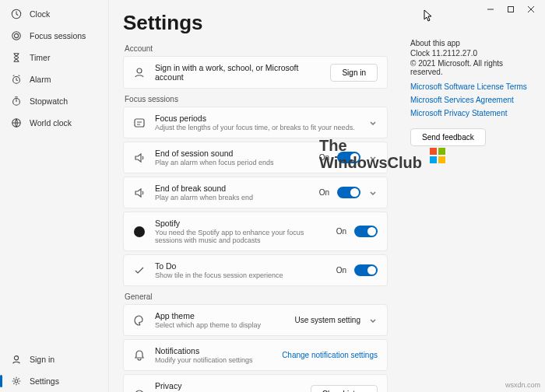 The image size is (545, 392). Describe the element at coordinates (241, 275) in the screenshot. I see `card-sub: Show tile in the focus session experienc…` at that location.